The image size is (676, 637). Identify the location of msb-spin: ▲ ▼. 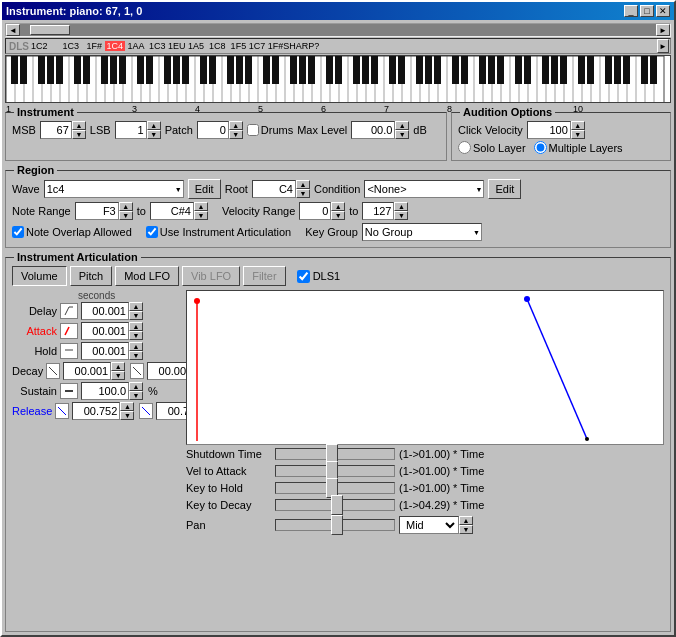
(63, 130).